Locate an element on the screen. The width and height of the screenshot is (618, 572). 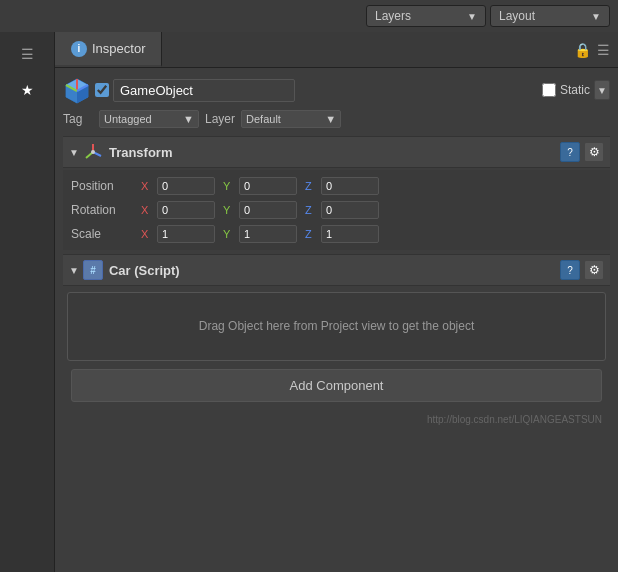
sidebar-hamburger-btn: ☰ is located at coordinates (27, 54).